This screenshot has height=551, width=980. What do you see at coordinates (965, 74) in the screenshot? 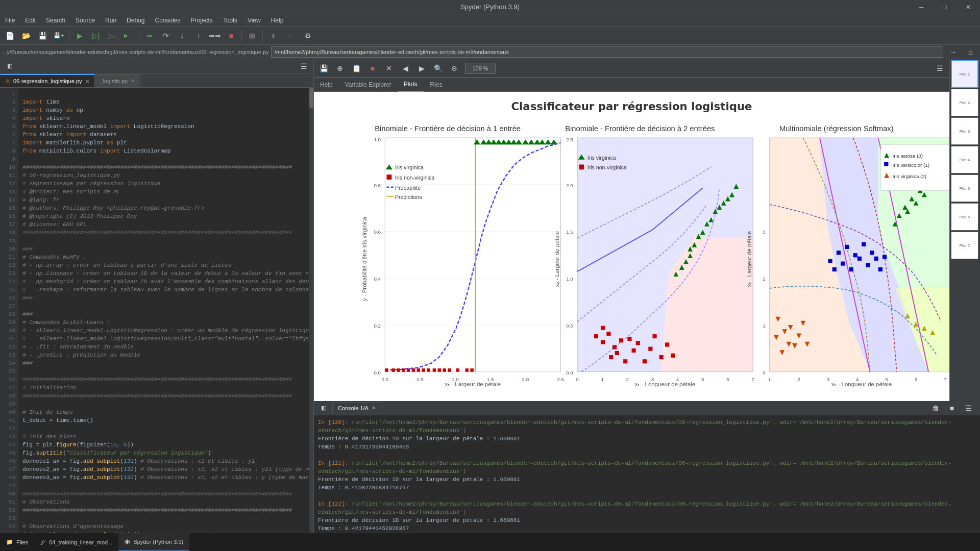
I see `thumbnail-1: Plot 1` at bounding box center [965, 74].